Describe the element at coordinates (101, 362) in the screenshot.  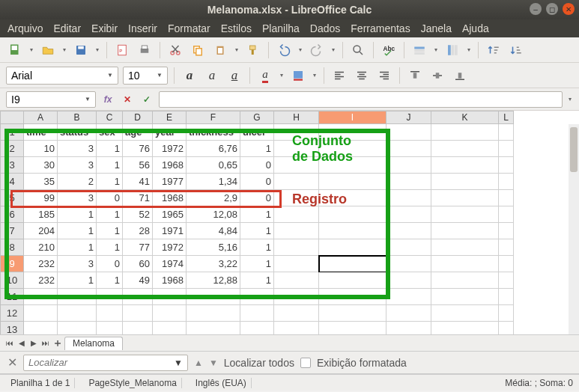
I see `find-input` at that location.